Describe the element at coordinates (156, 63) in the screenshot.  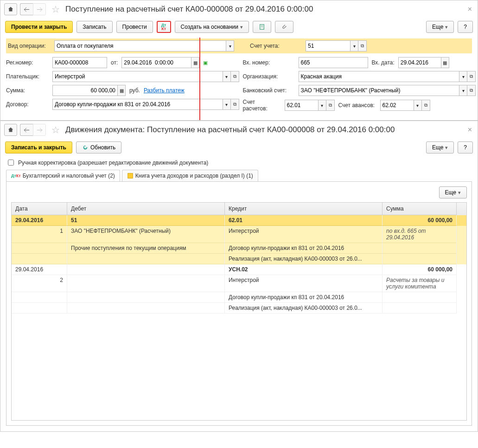
I see `reg-date-input` at that location.